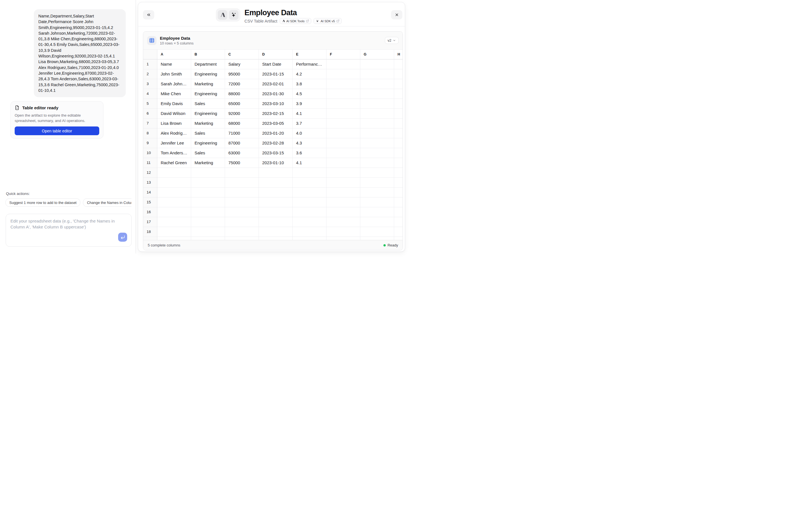 Image resolution: width=812 pixels, height=507 pixels. Describe the element at coordinates (276, 143) in the screenshot. I see `grid-cell-D9: 2023-02-28` at that location.